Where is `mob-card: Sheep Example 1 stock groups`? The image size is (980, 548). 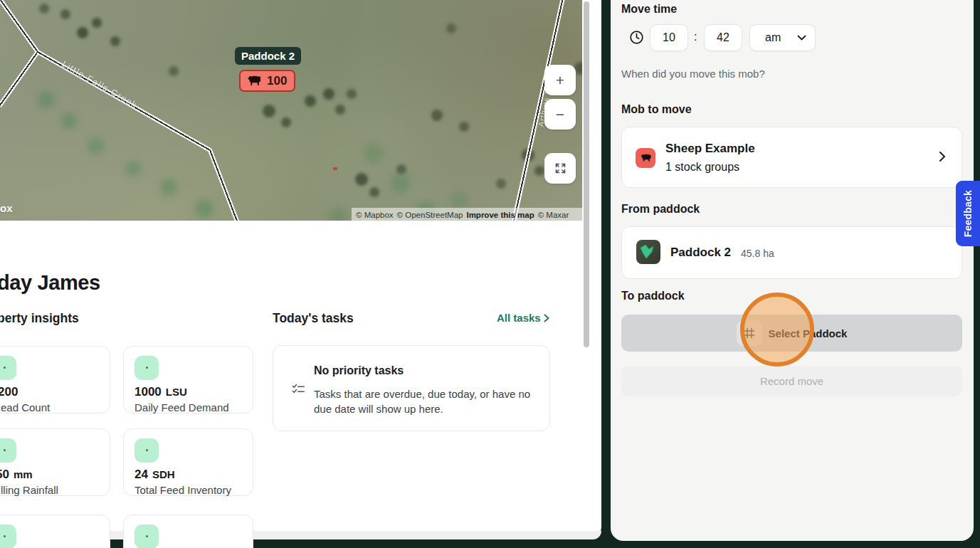
mob-card: Sheep Example 1 stock groups is located at coordinates (791, 157).